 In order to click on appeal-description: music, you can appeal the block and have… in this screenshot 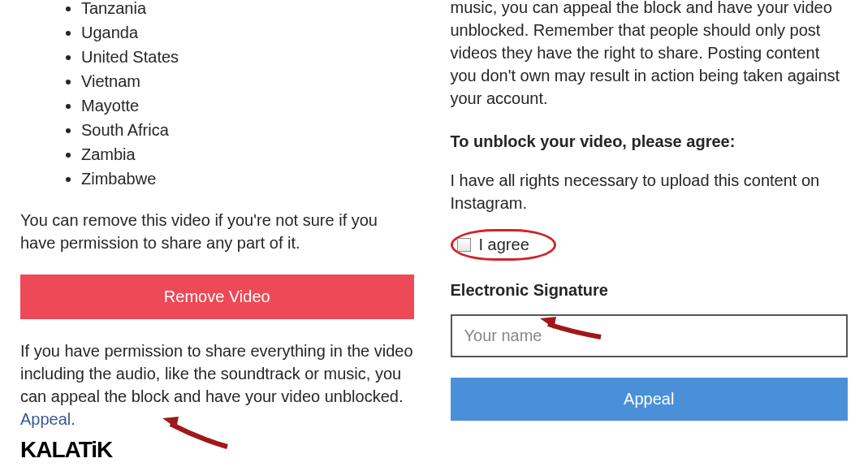, I will do `click(650, 55)`.